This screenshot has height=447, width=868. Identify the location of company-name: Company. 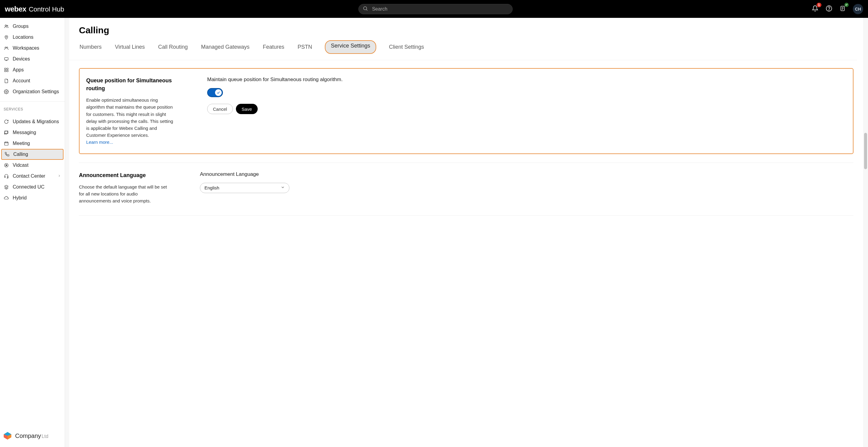
(28, 436).